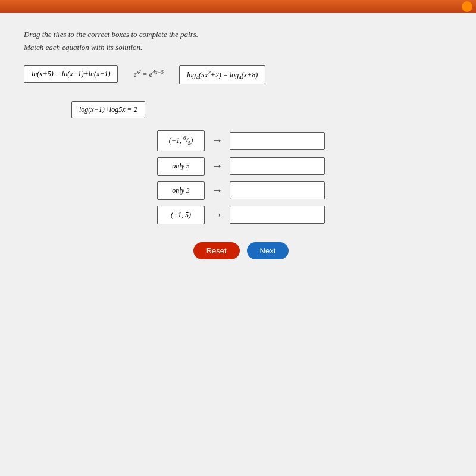 This screenshot has width=476, height=476. I want to click on match-row-2: only 5 →, so click(241, 167).